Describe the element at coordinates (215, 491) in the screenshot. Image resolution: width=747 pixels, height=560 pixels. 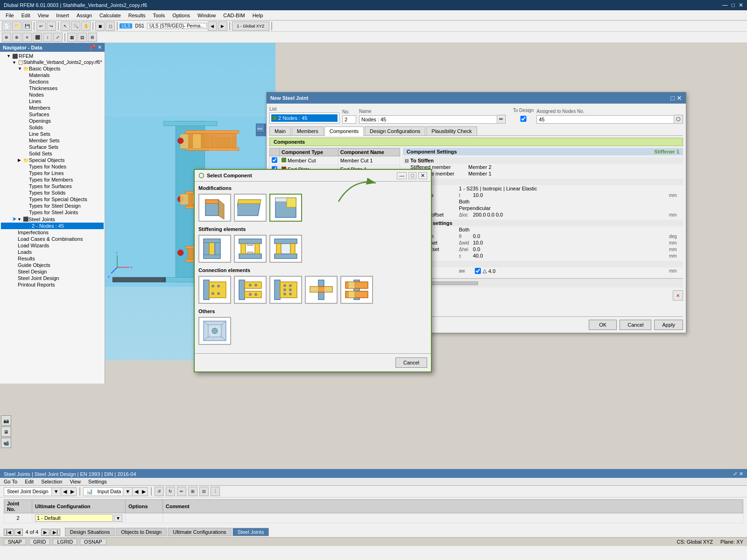
I see `bottom-tb-6: ⋮` at that location.